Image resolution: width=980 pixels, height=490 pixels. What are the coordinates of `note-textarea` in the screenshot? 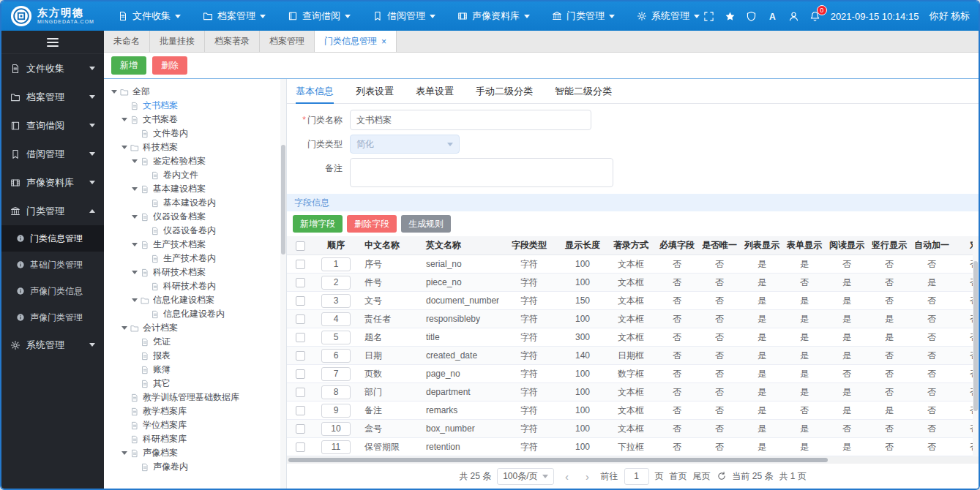 It's located at (482, 173).